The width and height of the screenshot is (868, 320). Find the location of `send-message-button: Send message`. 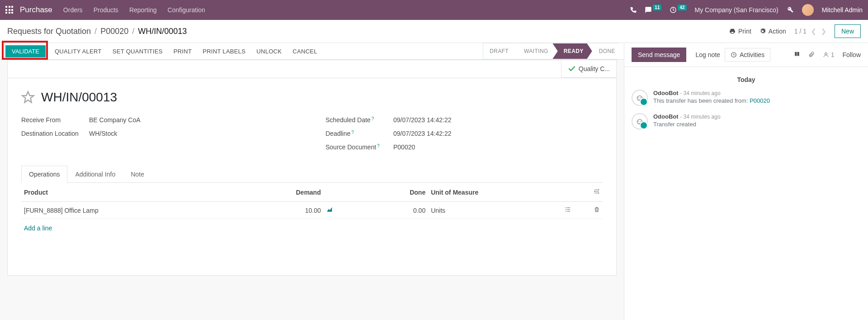

send-message-button: Send message is located at coordinates (659, 55).